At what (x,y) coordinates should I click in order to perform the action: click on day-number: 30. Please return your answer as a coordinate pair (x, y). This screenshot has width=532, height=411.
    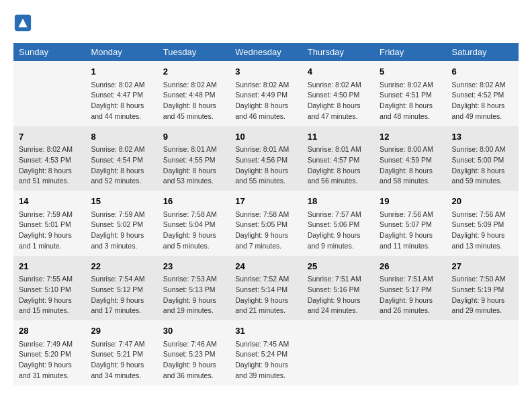
    Looking at the image, I should click on (193, 331).